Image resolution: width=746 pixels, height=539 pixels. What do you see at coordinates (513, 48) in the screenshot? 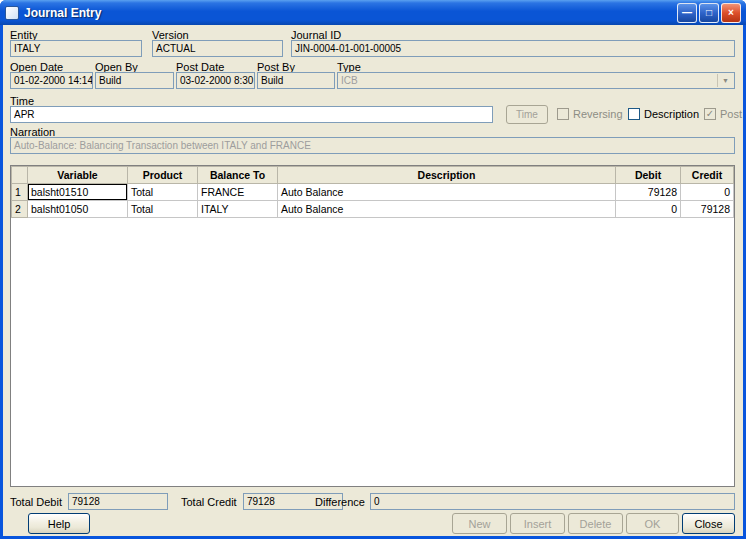
I see `journal-id-field: JIN-0004-01-001-00005` at bounding box center [513, 48].